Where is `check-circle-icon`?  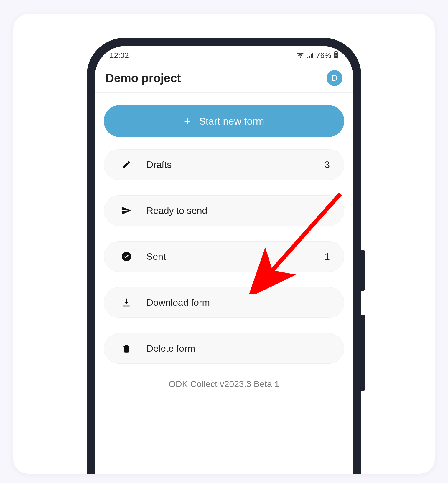 check-circle-icon is located at coordinates (126, 257).